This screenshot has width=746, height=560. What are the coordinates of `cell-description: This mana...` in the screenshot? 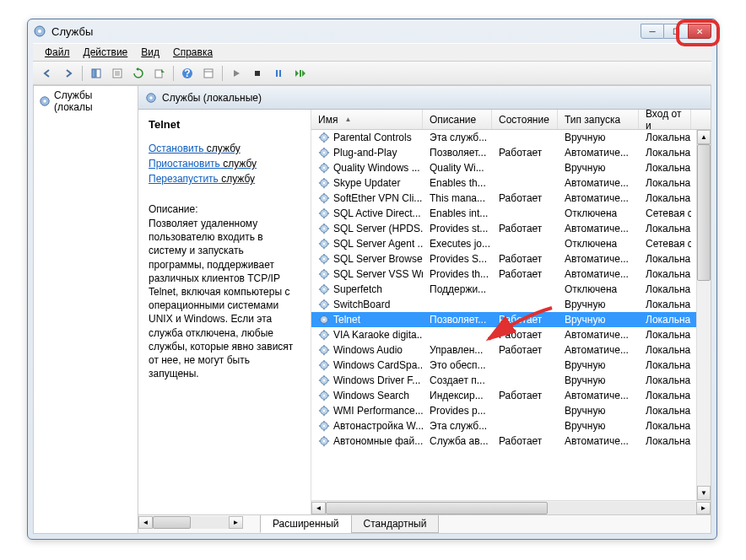 It's located at (457, 198).